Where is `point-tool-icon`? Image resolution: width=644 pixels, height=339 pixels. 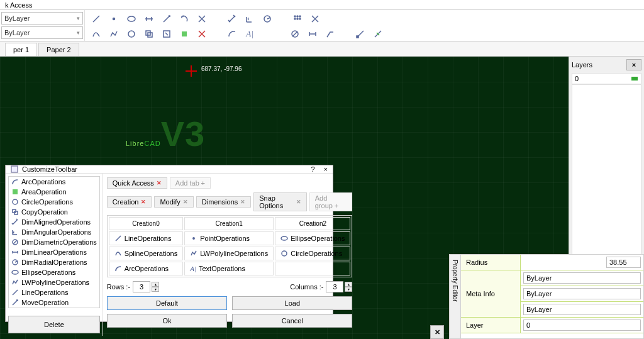 point-tool-icon is located at coordinates (114, 19).